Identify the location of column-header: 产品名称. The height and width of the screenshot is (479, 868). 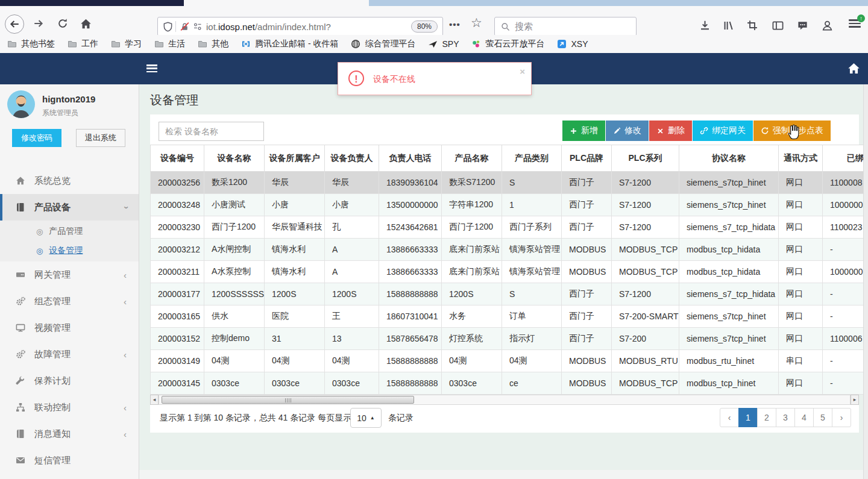
(472, 158).